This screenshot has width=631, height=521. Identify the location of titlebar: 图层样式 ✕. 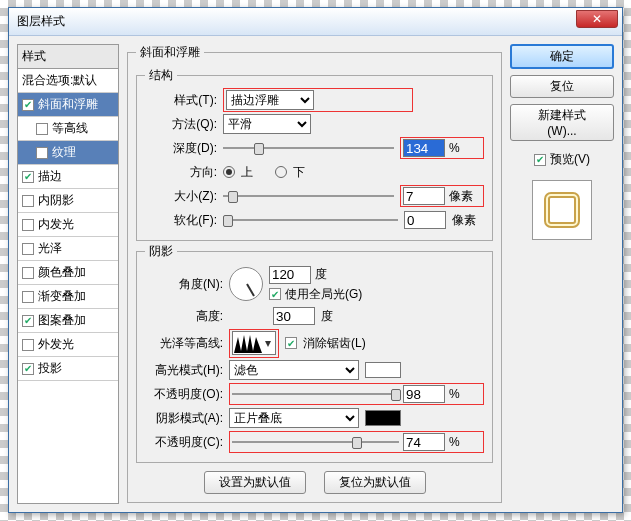
(316, 22).